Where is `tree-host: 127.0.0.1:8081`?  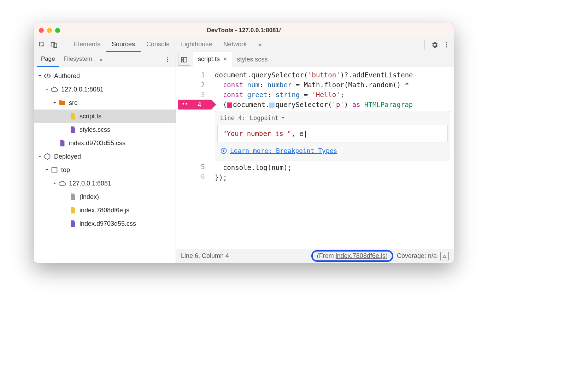
tree-host: 127.0.0.1:8081 is located at coordinates (105, 89).